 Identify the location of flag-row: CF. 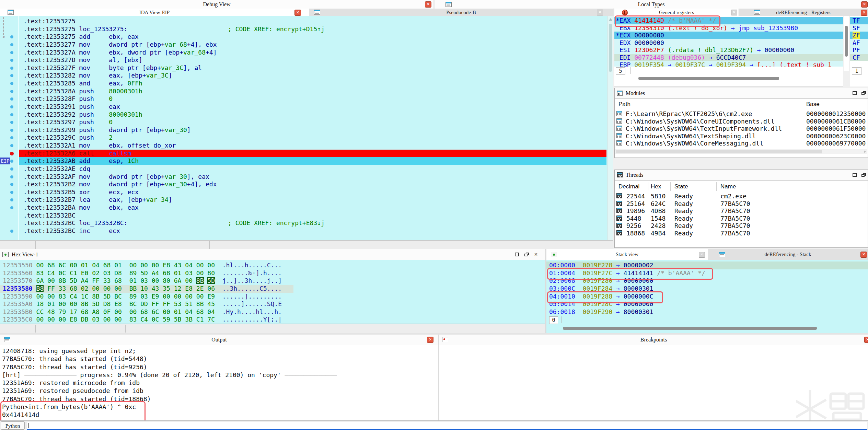
(859, 58).